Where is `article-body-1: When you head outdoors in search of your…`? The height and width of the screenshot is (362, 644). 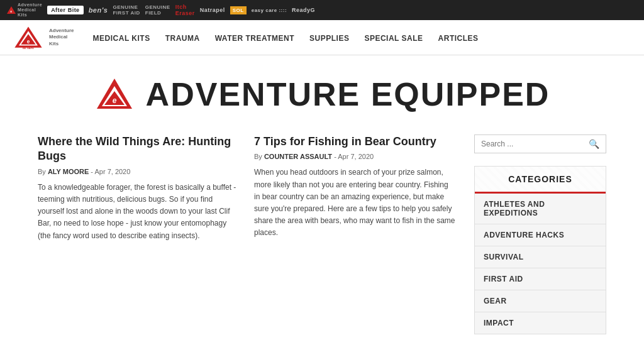
article-body-1: When you head outdoors in search of your… is located at coordinates (355, 202).